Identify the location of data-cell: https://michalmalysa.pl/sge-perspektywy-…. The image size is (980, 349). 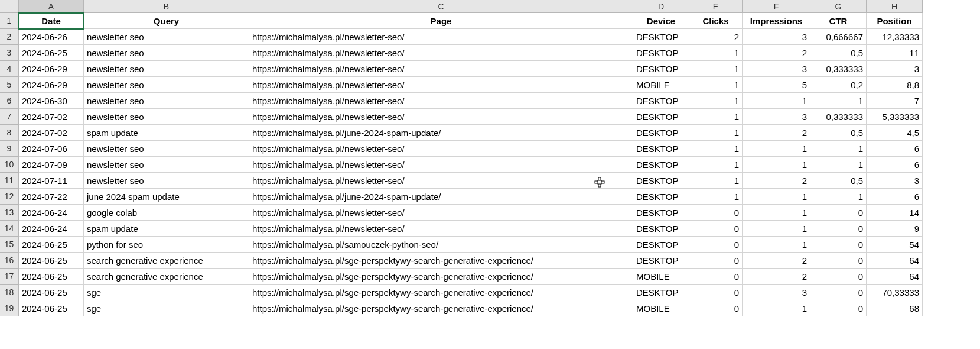
(441, 277).